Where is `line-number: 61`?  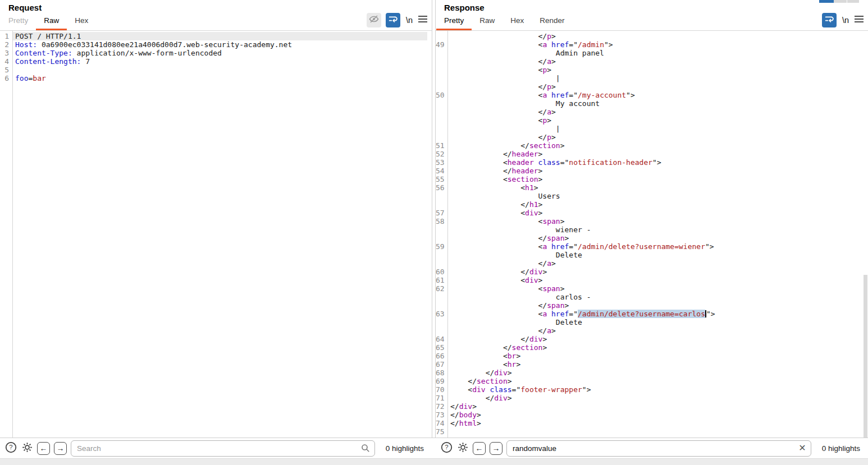
line-number: 61 is located at coordinates (440, 280).